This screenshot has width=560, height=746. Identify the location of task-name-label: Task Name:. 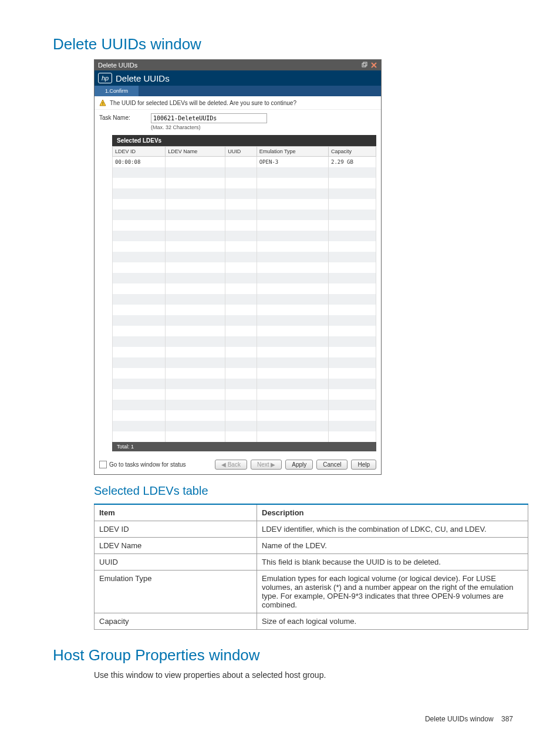
(125, 117).